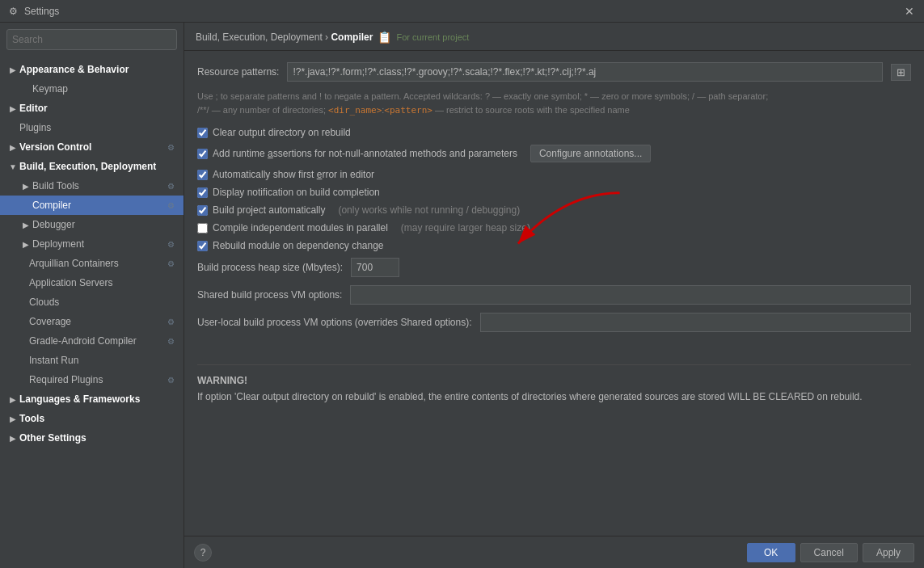 The width and height of the screenshot is (924, 568). What do you see at coordinates (92, 263) in the screenshot?
I see `sidebar-item-arquillian: Arquillian Containers ⚙` at bounding box center [92, 263].